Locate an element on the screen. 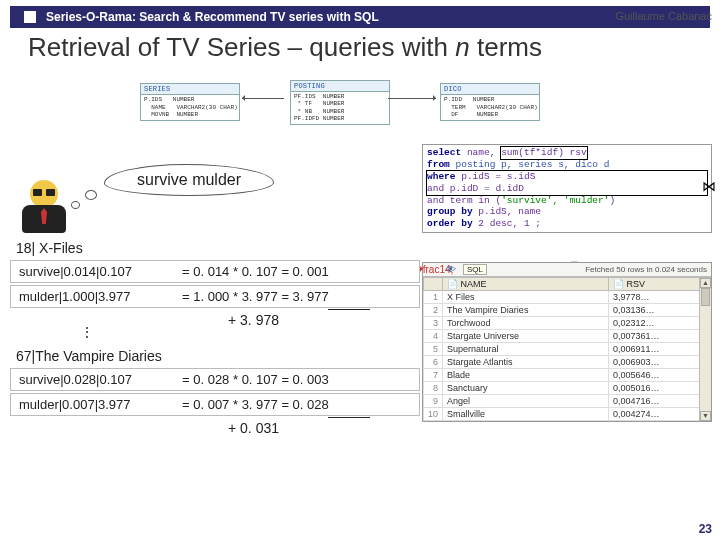 This screenshot has height=540, width=720. avatar is located at coordinates (45, 208).